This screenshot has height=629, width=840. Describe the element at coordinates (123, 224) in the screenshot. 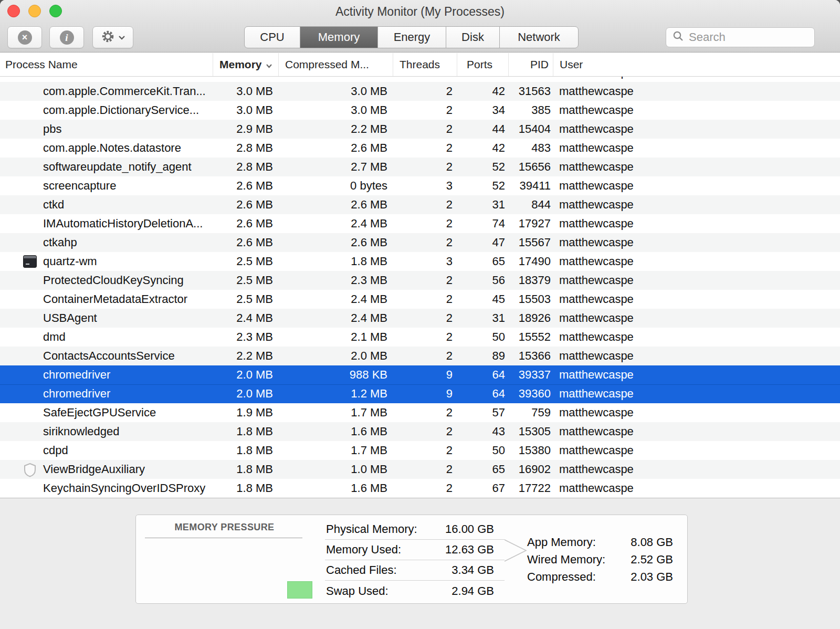

I see `process-name: IMAutomaticHistoryDeletionA...` at that location.